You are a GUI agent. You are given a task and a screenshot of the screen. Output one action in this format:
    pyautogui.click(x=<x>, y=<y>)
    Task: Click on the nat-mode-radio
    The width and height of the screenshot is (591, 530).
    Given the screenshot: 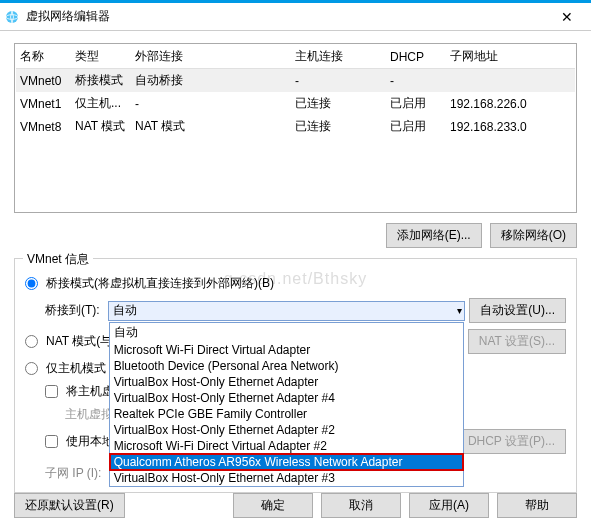 What is the action you would take?
    pyautogui.click(x=32, y=342)
    